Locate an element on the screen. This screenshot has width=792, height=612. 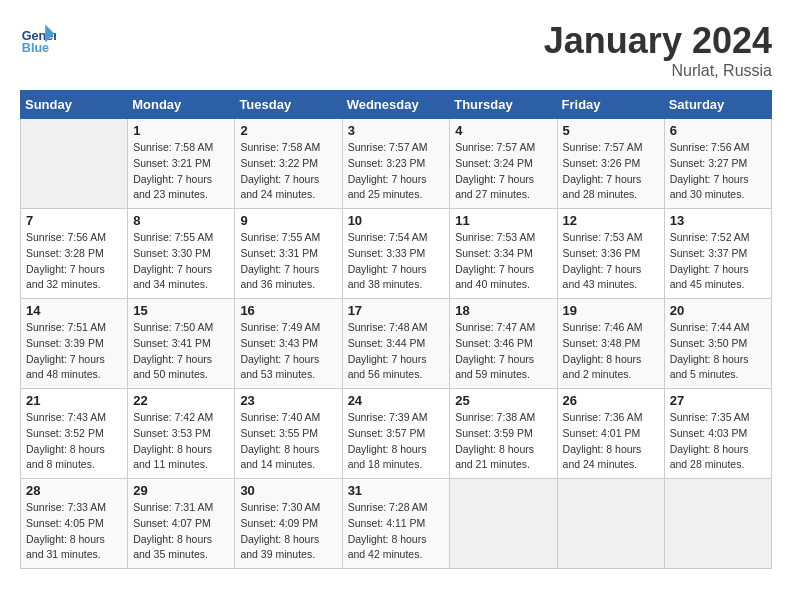
weekday-header-thursday: Thursday is located at coordinates (504, 105).